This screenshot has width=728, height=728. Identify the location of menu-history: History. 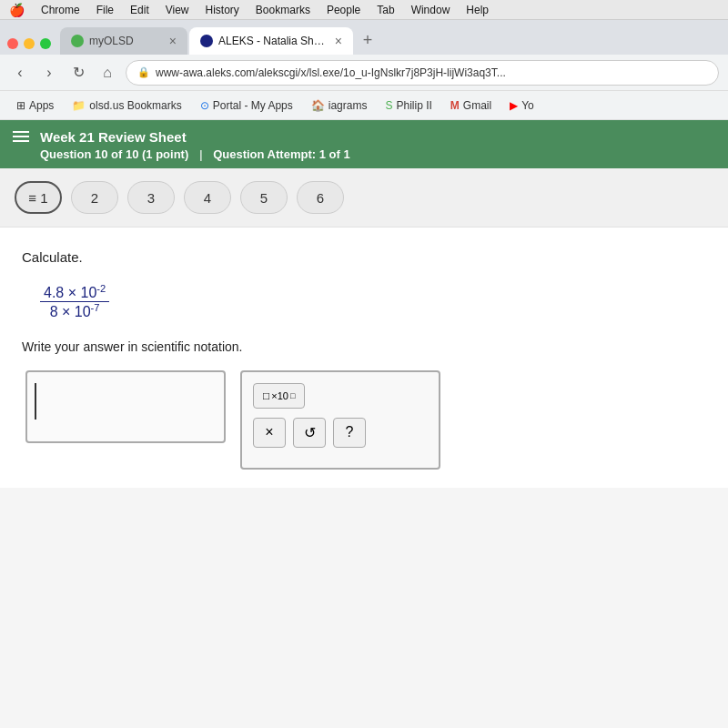
(222, 10).